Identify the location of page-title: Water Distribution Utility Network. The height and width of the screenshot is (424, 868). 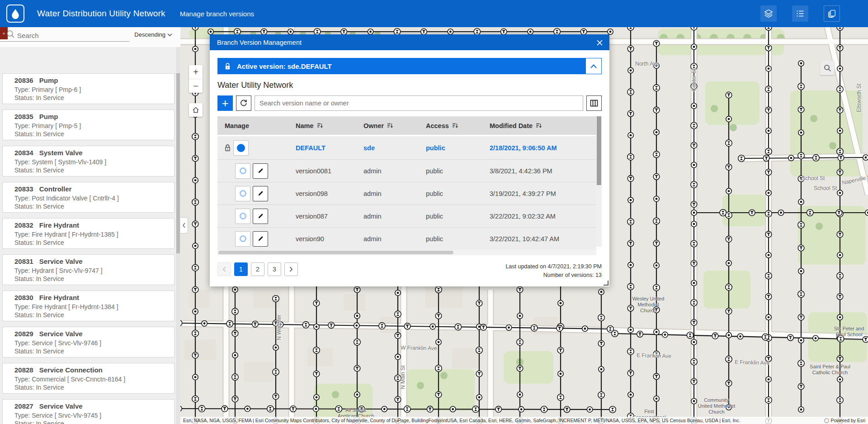
(101, 14).